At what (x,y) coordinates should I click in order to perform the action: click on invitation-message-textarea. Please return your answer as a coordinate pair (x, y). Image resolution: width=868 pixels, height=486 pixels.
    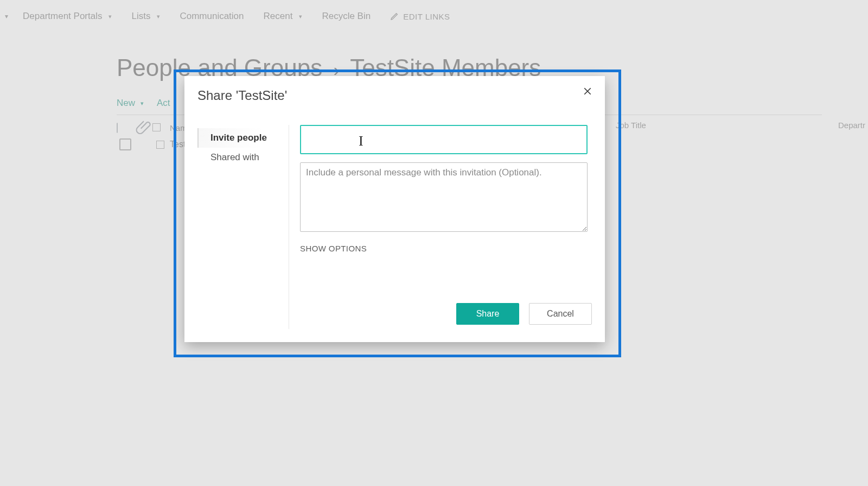
    Looking at the image, I should click on (444, 197).